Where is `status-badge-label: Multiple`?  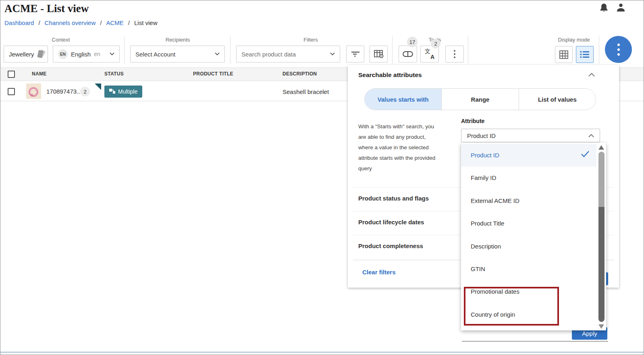 status-badge-label: Multiple is located at coordinates (128, 92).